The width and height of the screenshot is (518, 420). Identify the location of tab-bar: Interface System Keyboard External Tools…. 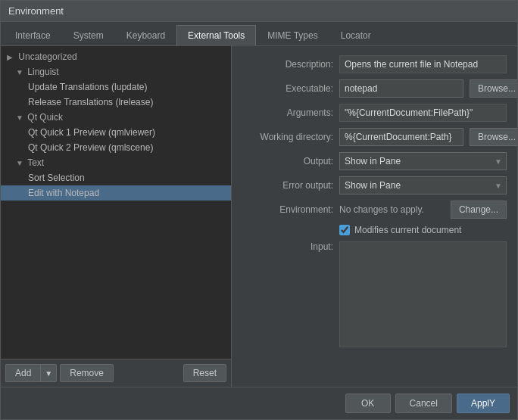
(259, 34).